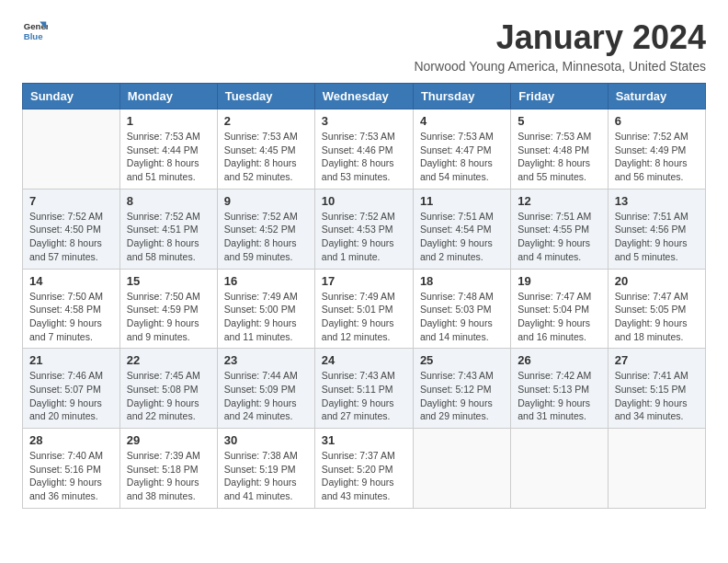 The height and width of the screenshot is (563, 728). What do you see at coordinates (656, 361) in the screenshot?
I see `day-number: 27` at bounding box center [656, 361].